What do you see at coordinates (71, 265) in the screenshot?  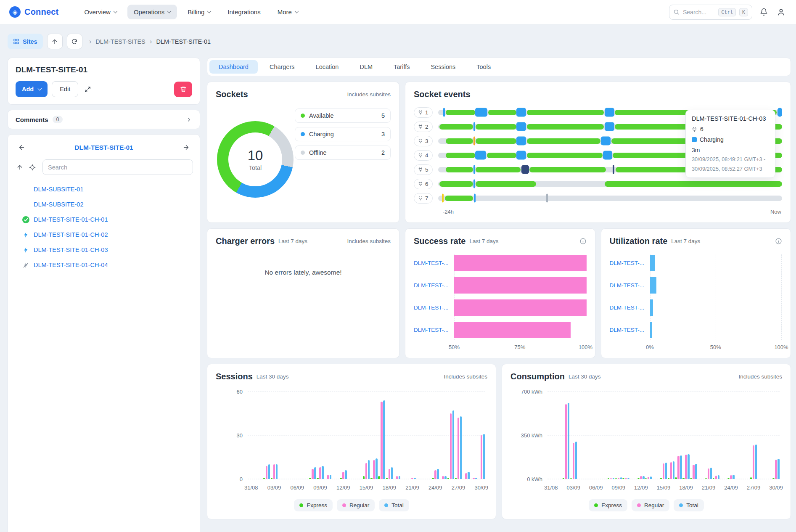 I see `tree-item-label: DLM-TEST-SITE-01-CH-04` at bounding box center [71, 265].